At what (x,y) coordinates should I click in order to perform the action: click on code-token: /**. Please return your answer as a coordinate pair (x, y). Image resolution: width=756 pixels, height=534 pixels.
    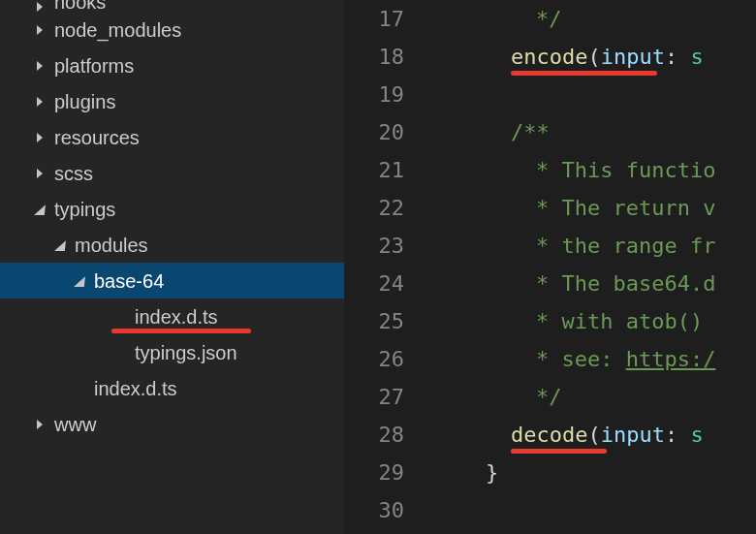
    Looking at the image, I should click on (530, 132).